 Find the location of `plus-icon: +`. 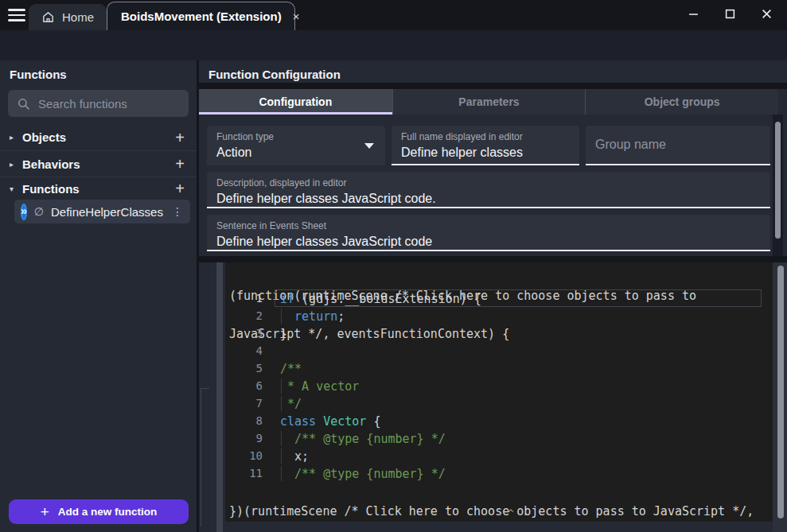

plus-icon: + is located at coordinates (45, 512).